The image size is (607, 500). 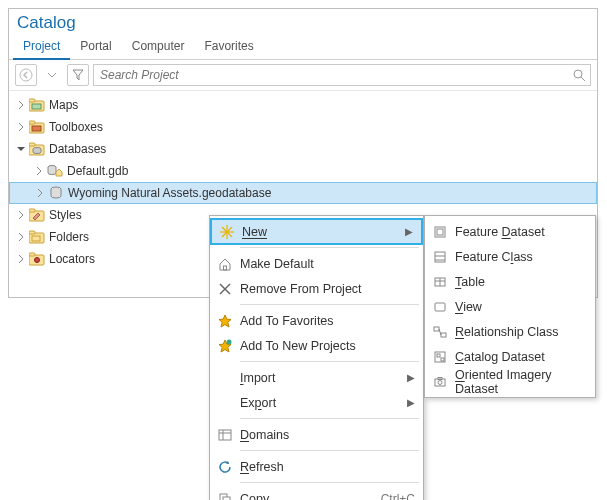 What do you see at coordinates (78, 75) in the screenshot?
I see `filter-button` at bounding box center [78, 75].